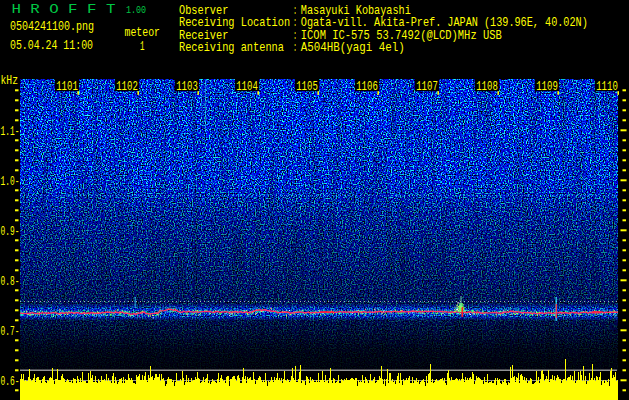  What do you see at coordinates (367, 86) in the screenshot?
I see `svg-text: 1106` at bounding box center [367, 86].